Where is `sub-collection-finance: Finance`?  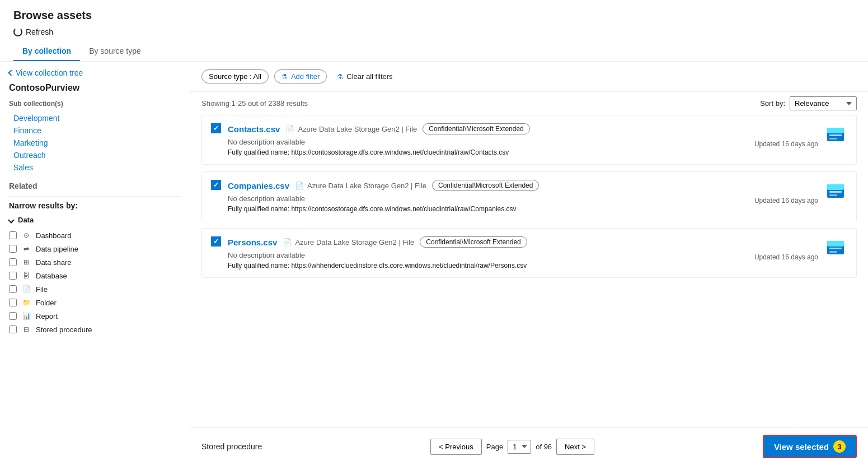 sub-collection-finance: Finance is located at coordinates (95, 131).